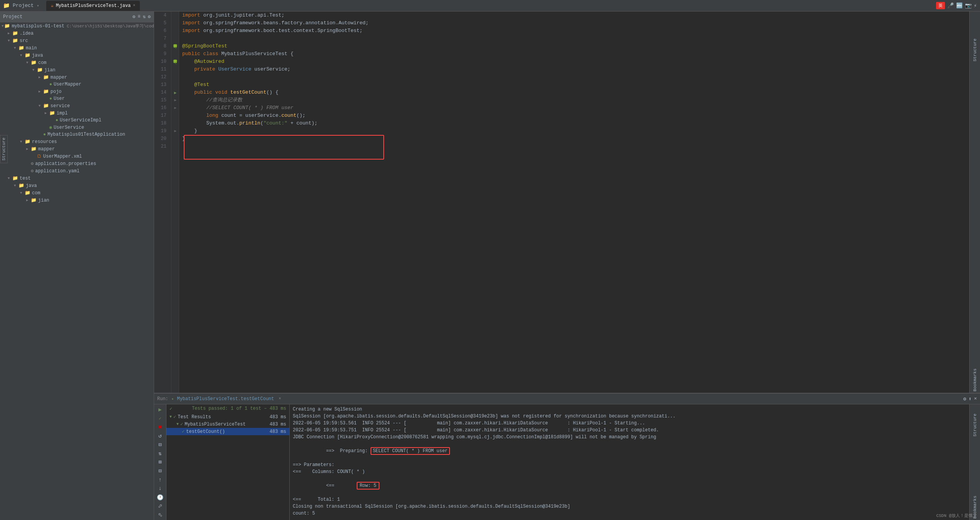 This screenshot has width=980, height=520. Describe the element at coordinates (579, 116) in the screenshot. I see `code-line-17: long count = userService.count();` at that location.